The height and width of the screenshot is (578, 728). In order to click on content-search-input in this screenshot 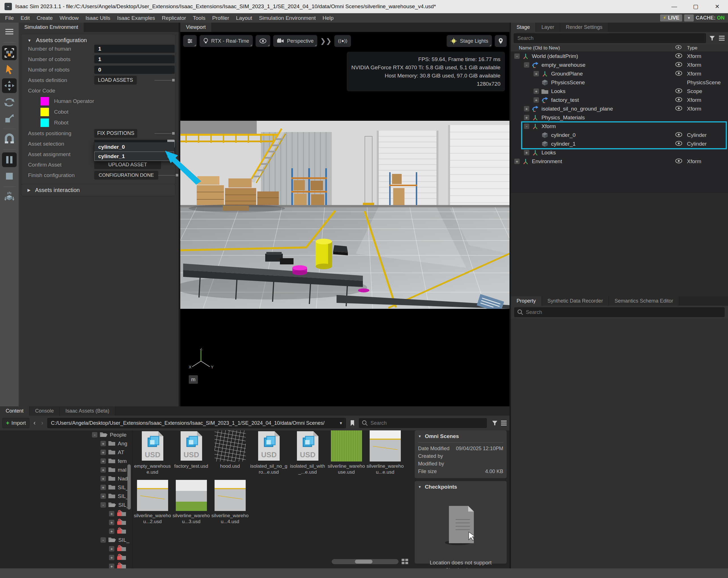, I will do `click(423, 423)`.